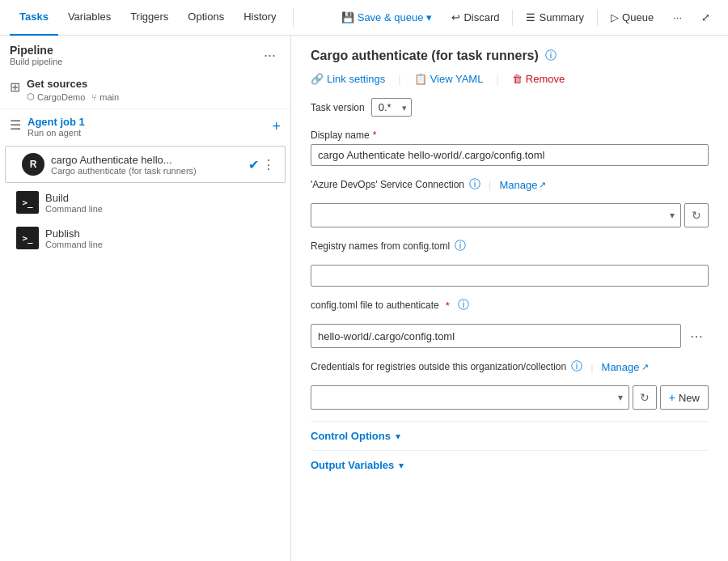 This screenshot has height=561, width=728. I want to click on tab-variables: Variables, so click(89, 18).